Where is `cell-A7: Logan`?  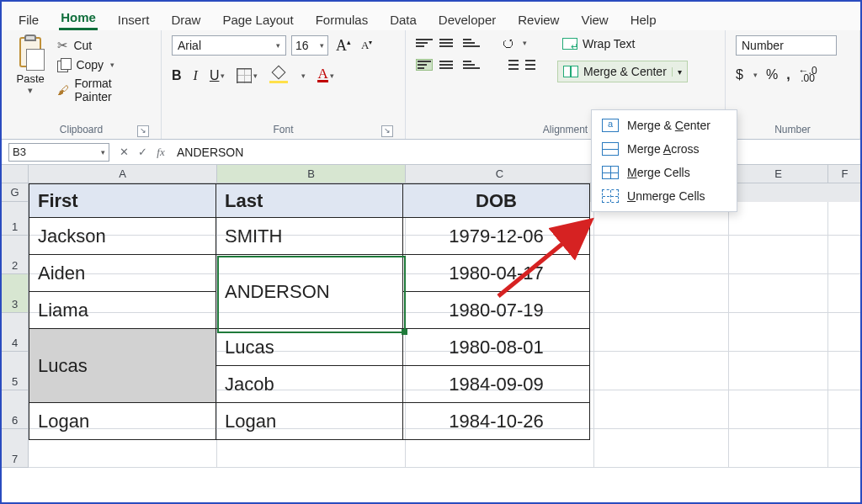
cell-A7: Logan is located at coordinates (123, 422).